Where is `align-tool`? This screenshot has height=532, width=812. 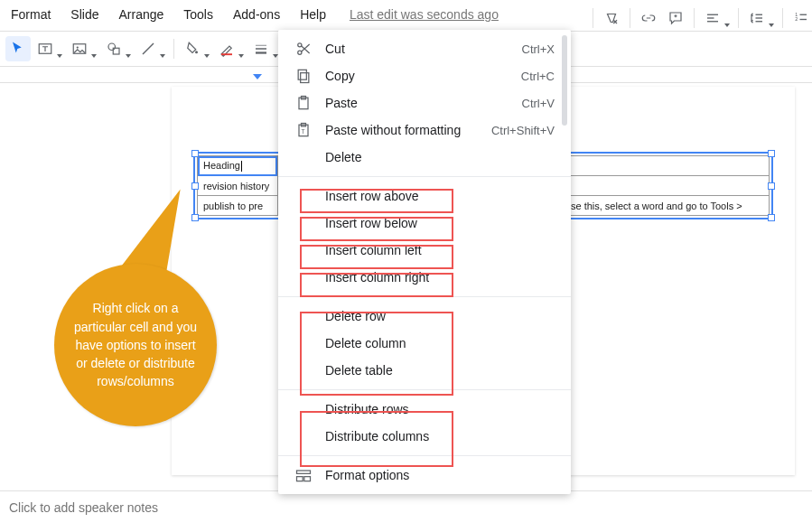
align-tool is located at coordinates (716, 18).